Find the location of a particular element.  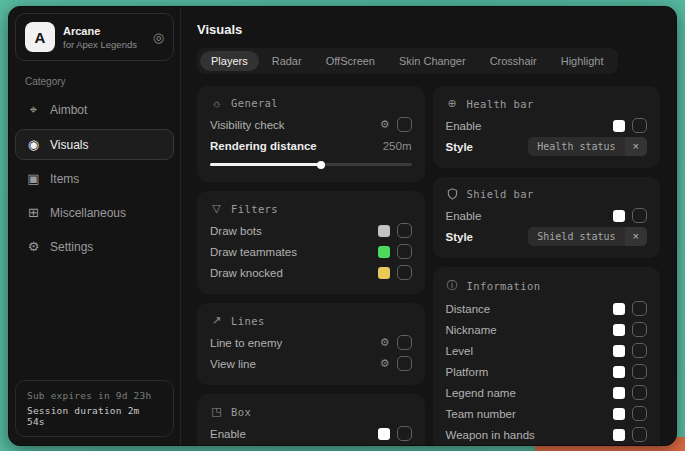

slider-thumb is located at coordinates (321, 165).